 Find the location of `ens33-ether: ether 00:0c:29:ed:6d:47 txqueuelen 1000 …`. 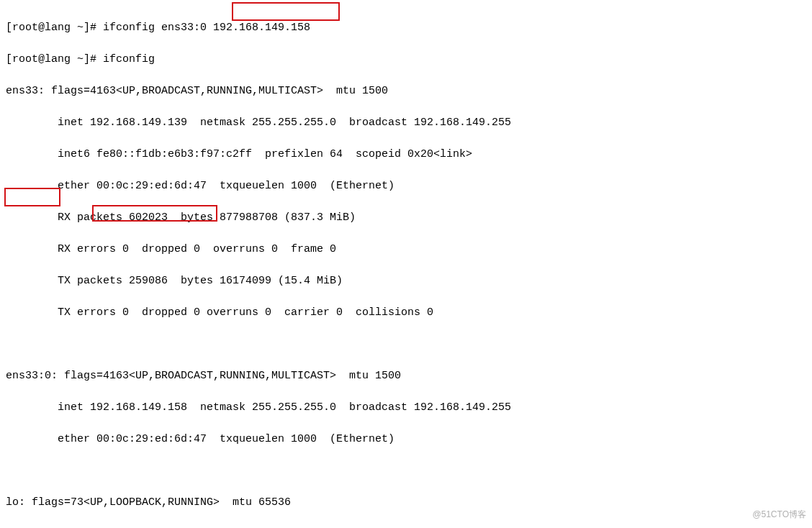

ens33-ether: ether 00:0c:29:ed:6d:47 txqueuelen 1000 … is located at coordinates (406, 186).